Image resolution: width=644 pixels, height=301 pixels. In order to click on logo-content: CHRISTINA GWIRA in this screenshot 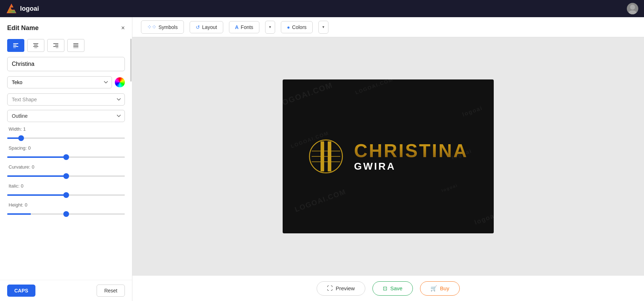, I will do `click(388, 156)`.